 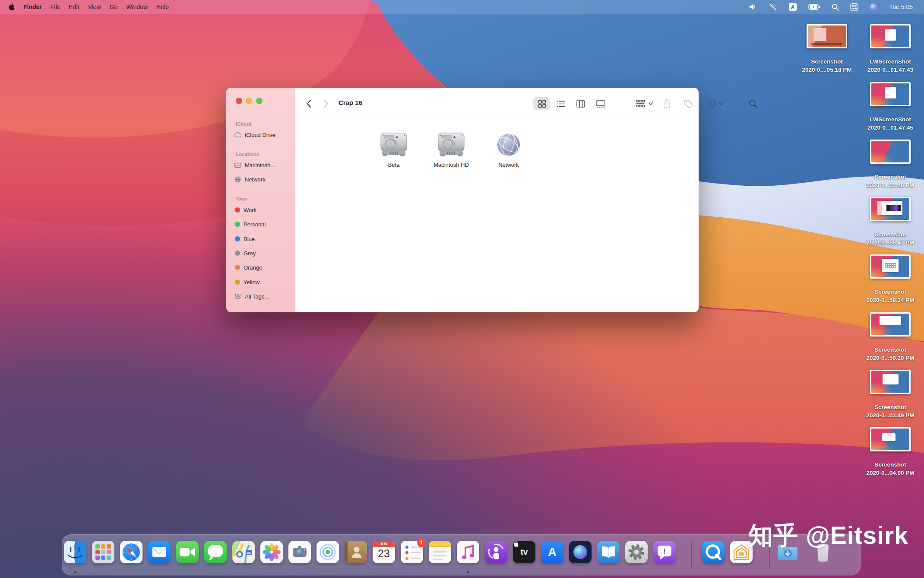 I want to click on volume-icon, so click(x=753, y=7).